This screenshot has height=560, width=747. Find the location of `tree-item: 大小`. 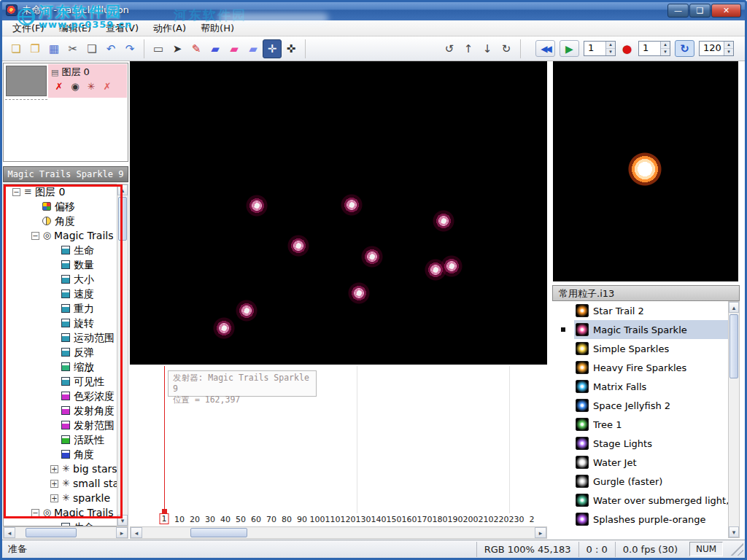

tree-item: 大小 is located at coordinates (66, 279).